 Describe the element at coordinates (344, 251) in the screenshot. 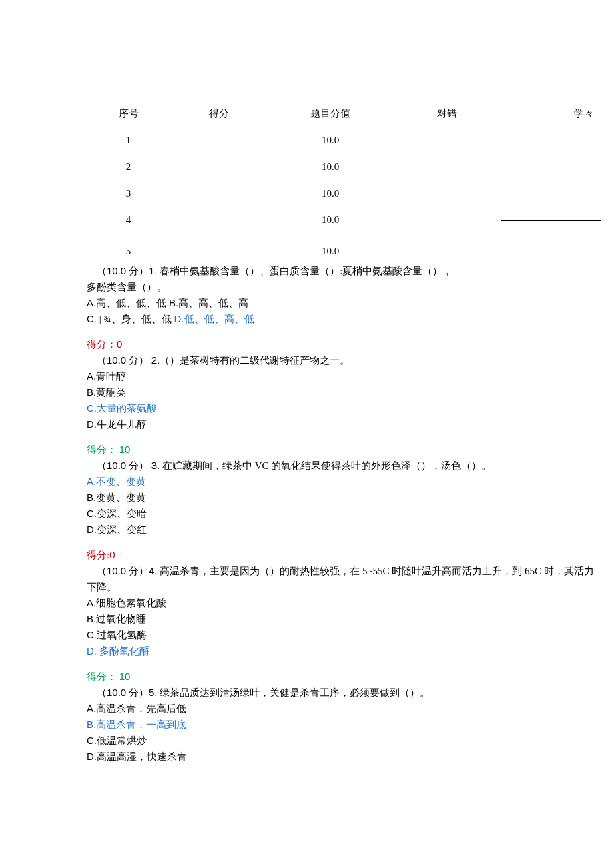

I see `table-row: 5 10.0` at that location.